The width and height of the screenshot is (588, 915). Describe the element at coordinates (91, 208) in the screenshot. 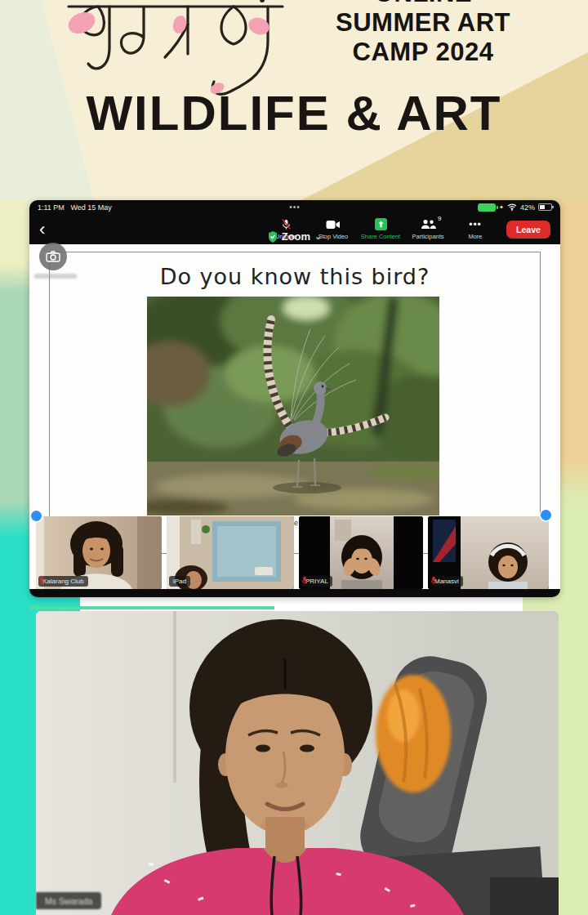

I see `status-date: Wed 15 May` at that location.